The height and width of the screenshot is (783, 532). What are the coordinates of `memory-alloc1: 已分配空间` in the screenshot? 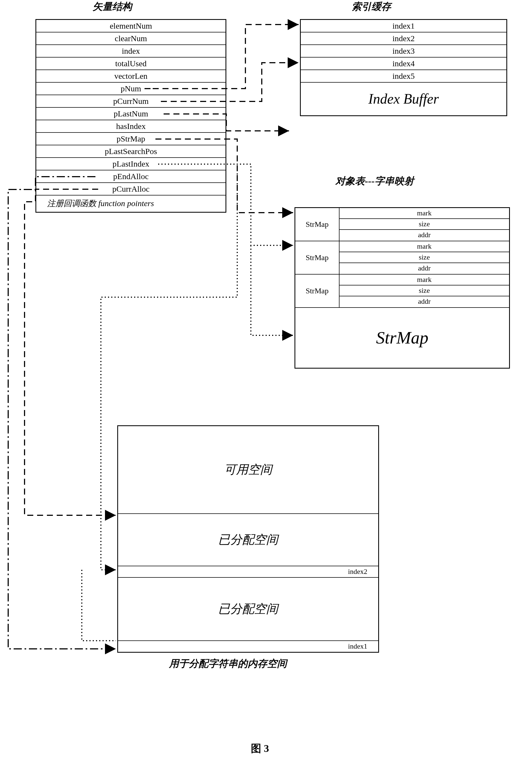 It's located at (248, 540).